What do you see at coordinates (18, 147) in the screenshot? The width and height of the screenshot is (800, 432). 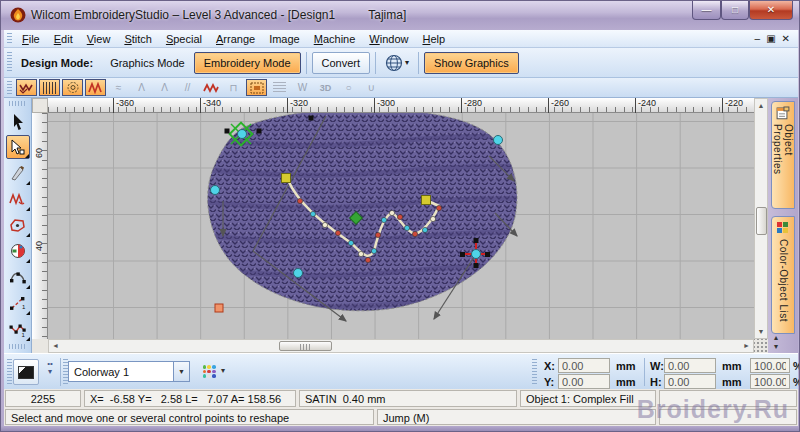 I see `reshape-tool` at bounding box center [18, 147].